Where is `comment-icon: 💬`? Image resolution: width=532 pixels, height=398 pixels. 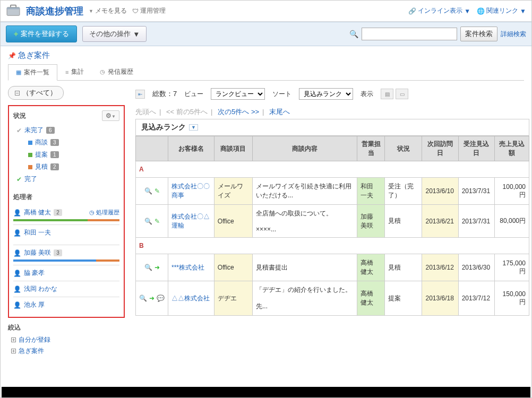
comment-icon: 💬 is located at coordinates (160, 298).